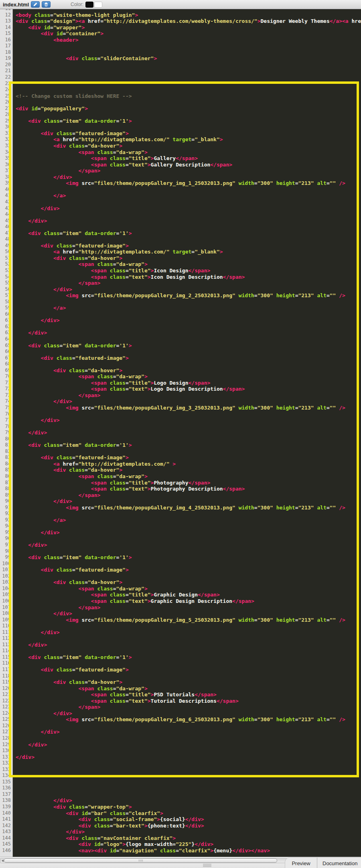  I want to click on color-swatch-white, so click(98, 5).